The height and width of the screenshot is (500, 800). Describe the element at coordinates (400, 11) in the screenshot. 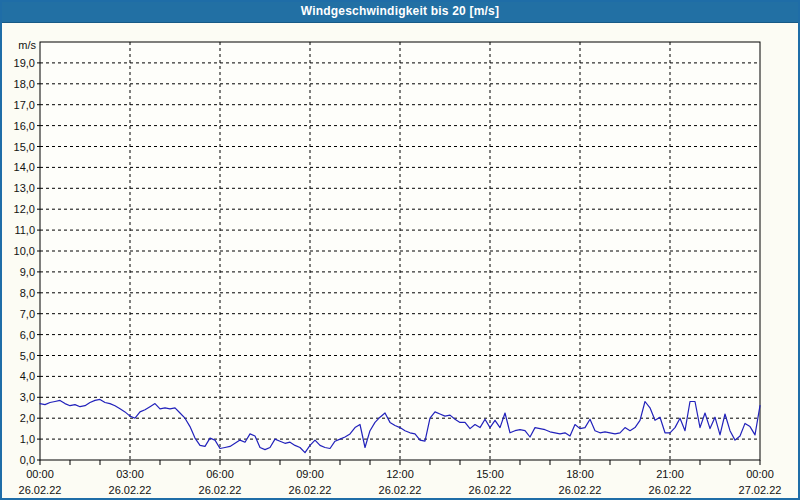

I see `window-title: Windgeschwindigkeit bis 20 [m/s]` at that location.